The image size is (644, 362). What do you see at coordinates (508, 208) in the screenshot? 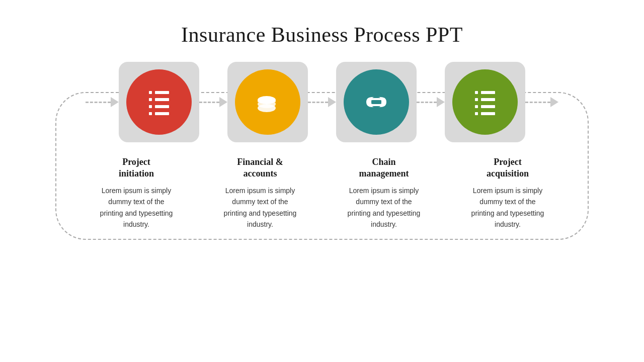
I see `step-4-desc: Lorem ipsum is simply dummy text of the …` at bounding box center [508, 208].